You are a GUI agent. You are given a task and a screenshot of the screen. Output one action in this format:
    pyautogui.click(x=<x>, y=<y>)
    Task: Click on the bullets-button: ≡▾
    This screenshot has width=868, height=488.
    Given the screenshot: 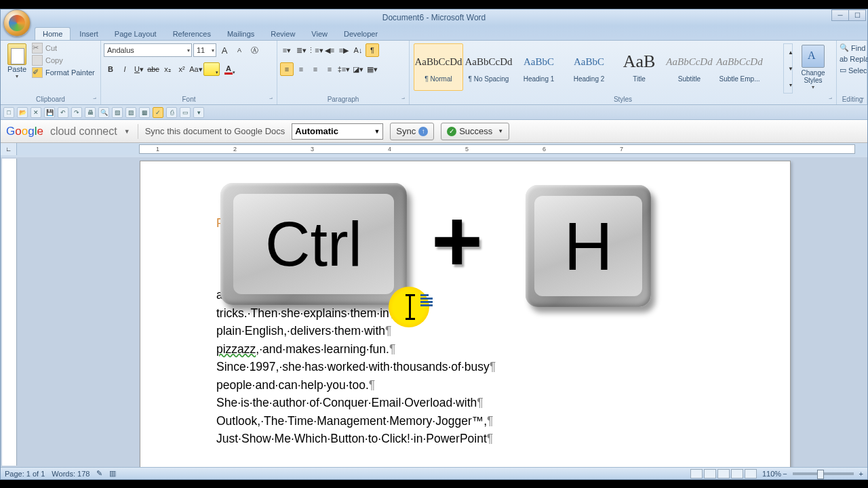 What is the action you would take?
    pyautogui.click(x=287, y=50)
    